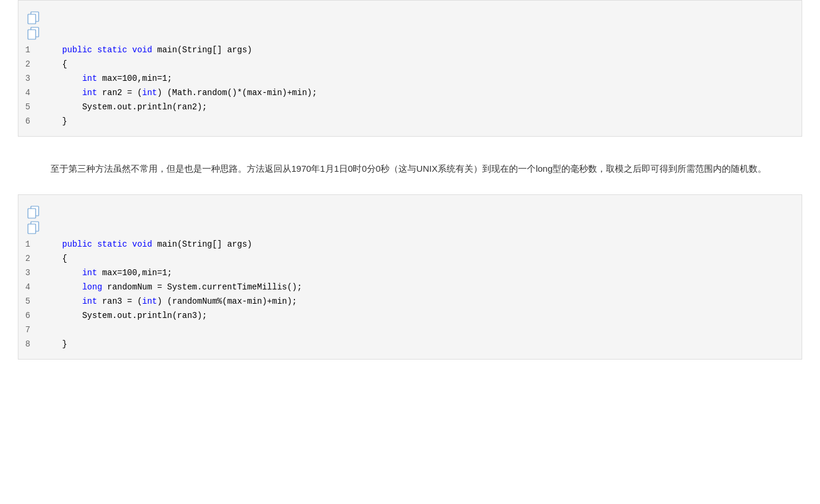 The height and width of the screenshot is (504, 820). I want to click on line-number: 8, so click(30, 344).